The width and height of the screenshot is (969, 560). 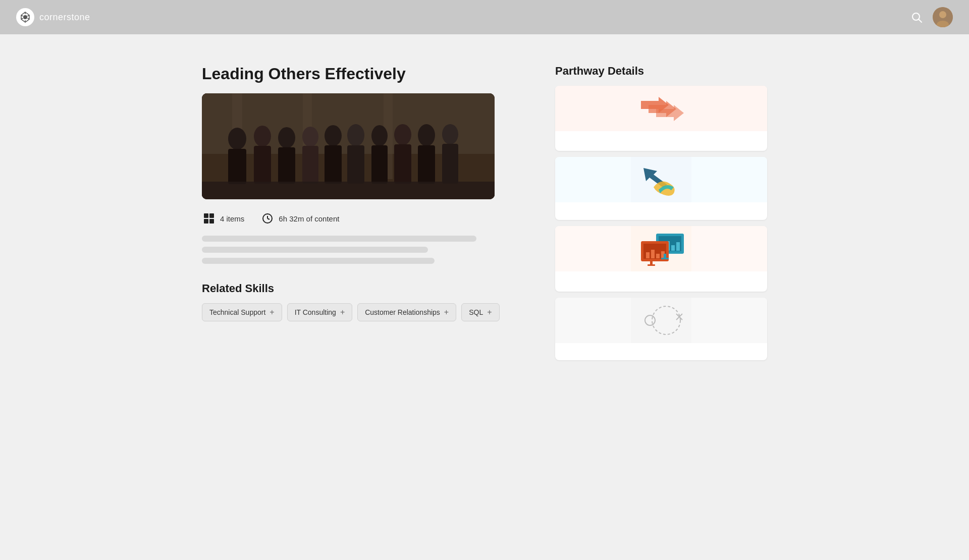 I want to click on related-skills-heading: Related Skills, so click(x=363, y=289).